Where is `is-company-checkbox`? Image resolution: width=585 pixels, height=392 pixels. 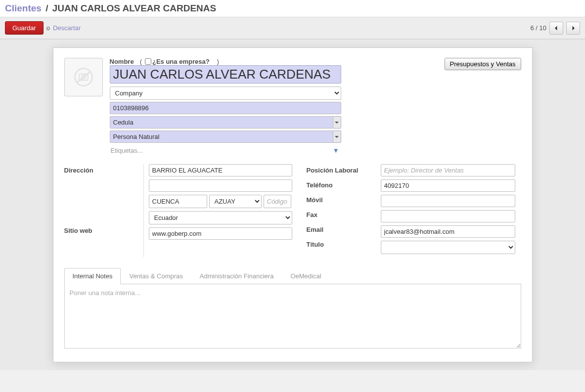
is-company-checkbox is located at coordinates (148, 61).